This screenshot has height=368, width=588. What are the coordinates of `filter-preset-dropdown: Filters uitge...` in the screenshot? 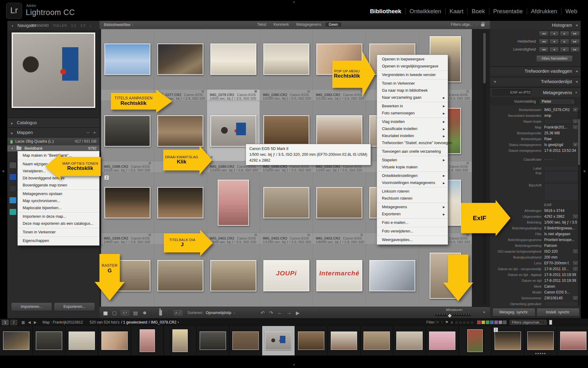 It's located at (462, 25).